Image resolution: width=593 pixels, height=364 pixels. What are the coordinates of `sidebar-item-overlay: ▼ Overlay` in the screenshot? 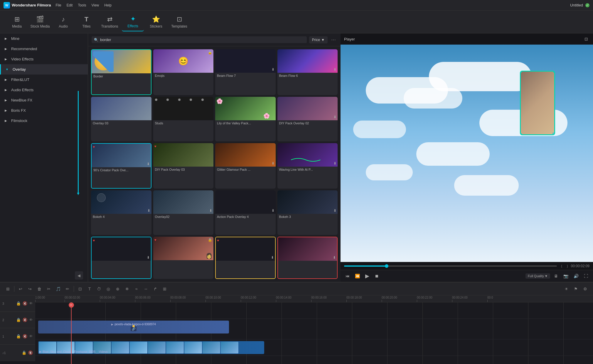 It's located at (44, 69).